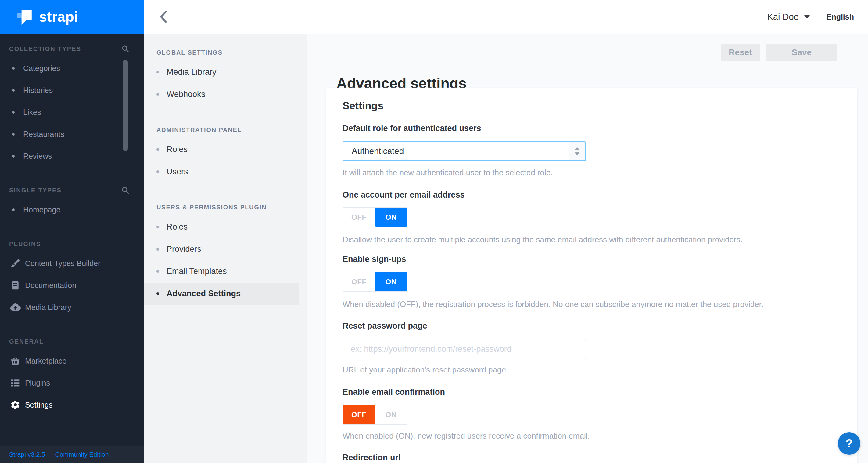 The height and width of the screenshot is (463, 868). I want to click on settings-nav-email-templates: Email Templates, so click(225, 271).